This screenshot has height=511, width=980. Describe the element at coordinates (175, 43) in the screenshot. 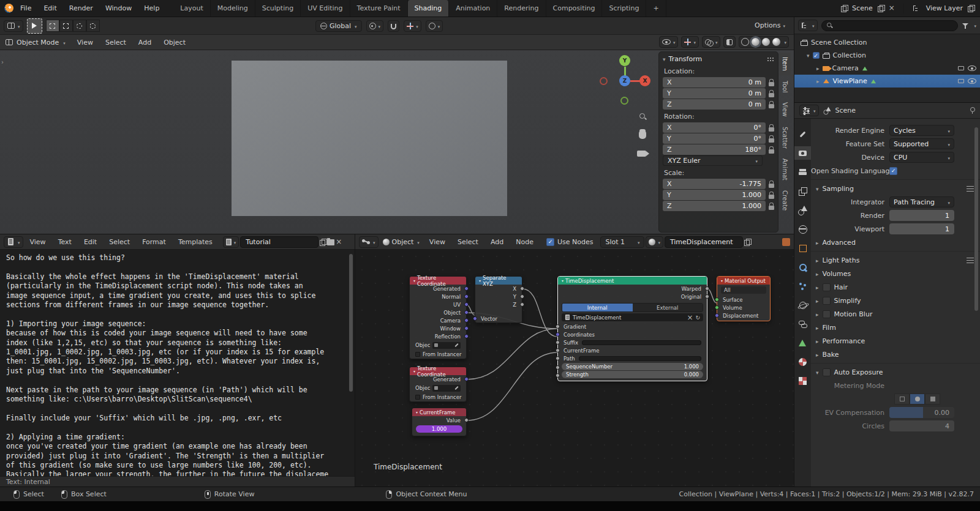

I see `menu-object: Object` at that location.